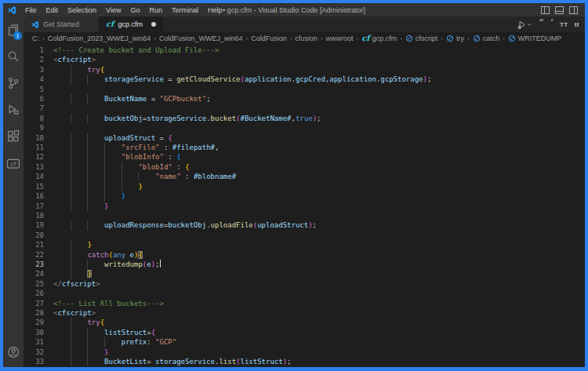  I want to click on line-number: 16, so click(34, 196).